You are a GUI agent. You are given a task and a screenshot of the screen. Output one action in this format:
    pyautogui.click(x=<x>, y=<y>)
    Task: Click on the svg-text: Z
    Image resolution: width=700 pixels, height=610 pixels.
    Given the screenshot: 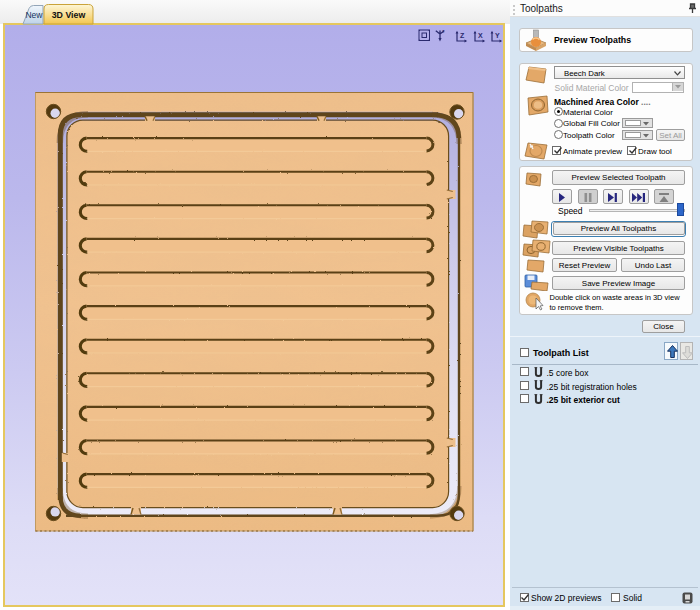 What is the action you would take?
    pyautogui.click(x=462, y=36)
    